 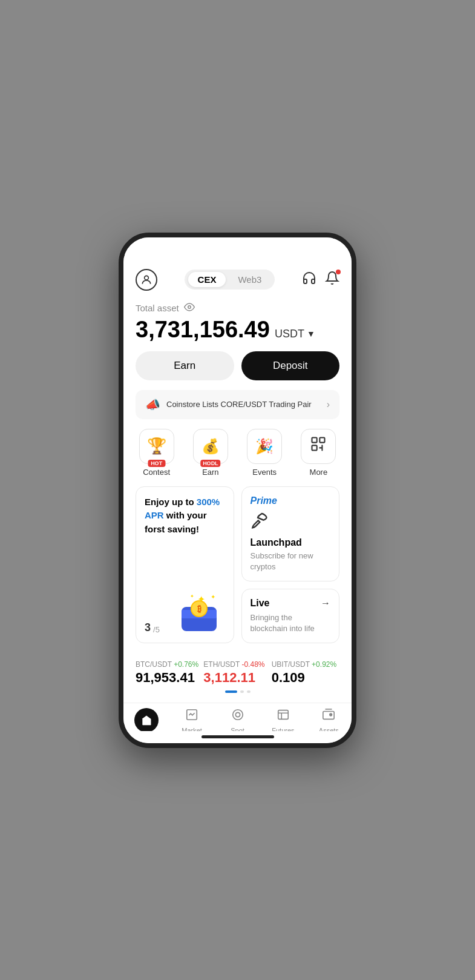 What do you see at coordinates (237, 720) in the screenshot?
I see `nav-spot: Spot` at bounding box center [237, 720].